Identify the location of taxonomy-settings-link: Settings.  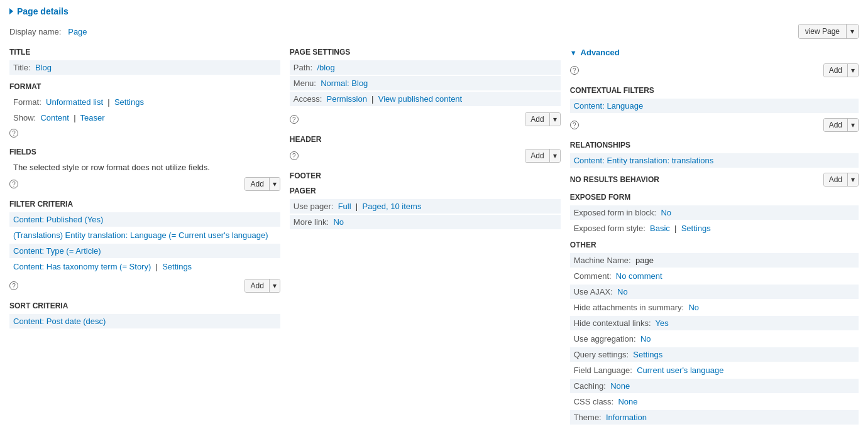
(177, 266).